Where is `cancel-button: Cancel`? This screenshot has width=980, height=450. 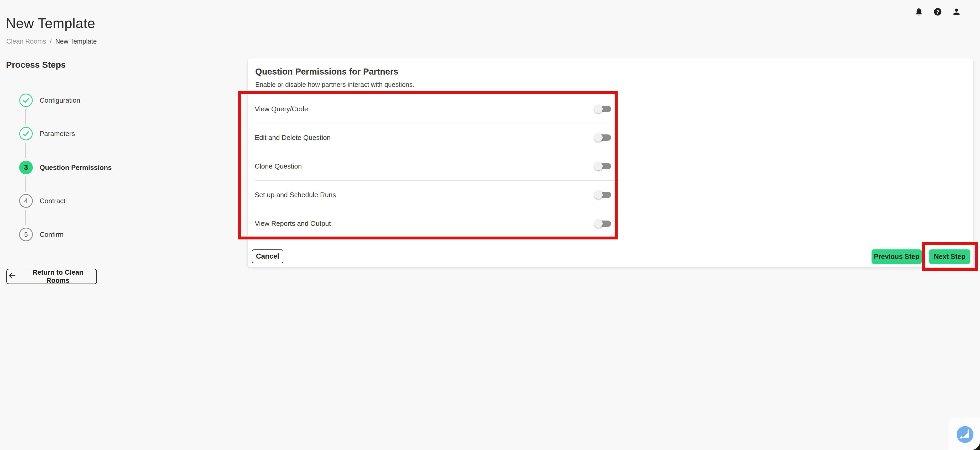 cancel-button: Cancel is located at coordinates (268, 256).